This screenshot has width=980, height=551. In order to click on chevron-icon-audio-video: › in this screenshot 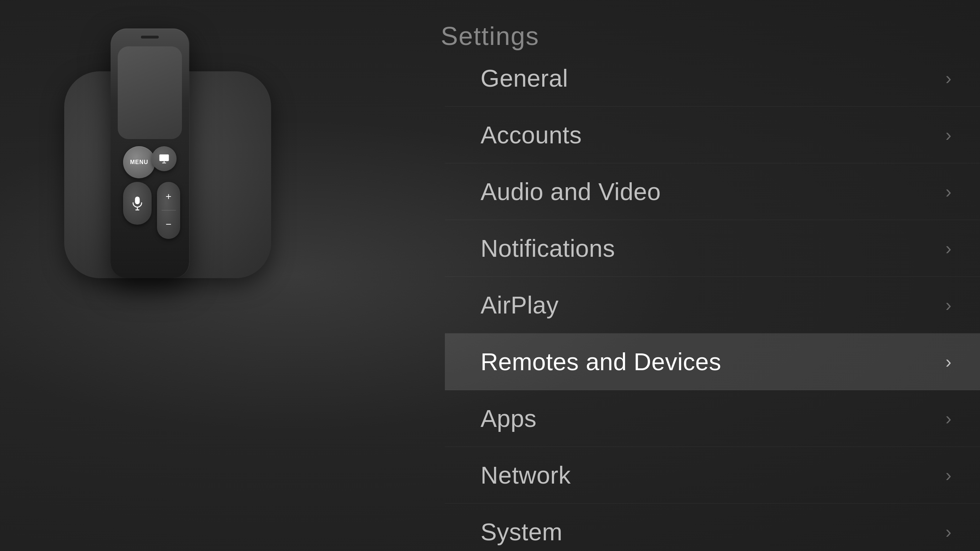, I will do `click(948, 192)`.